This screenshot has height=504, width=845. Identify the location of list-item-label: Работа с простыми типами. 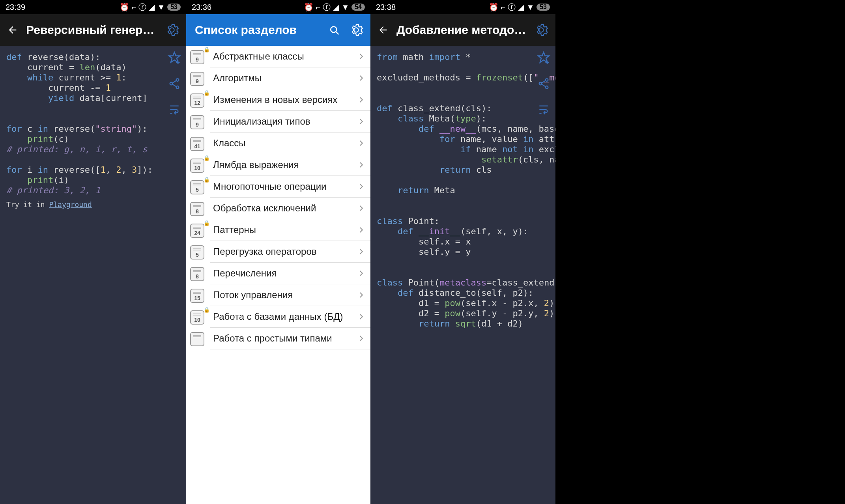
(285, 338).